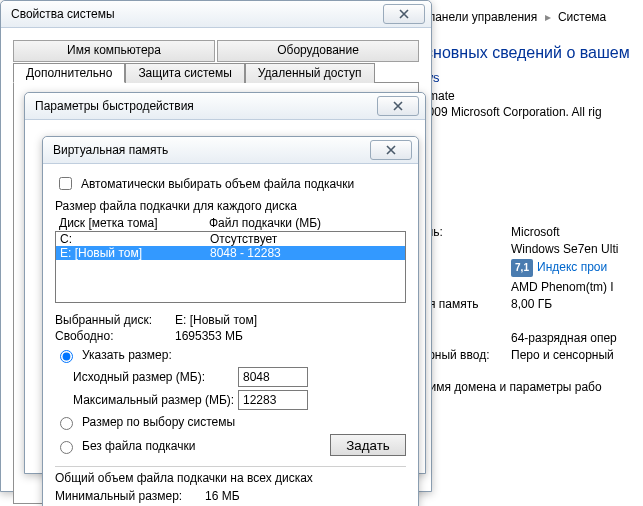 The width and height of the screenshot is (643, 506). Describe the element at coordinates (138, 446) in the screenshot. I see `radio-label: Без файла подкачки` at that location.